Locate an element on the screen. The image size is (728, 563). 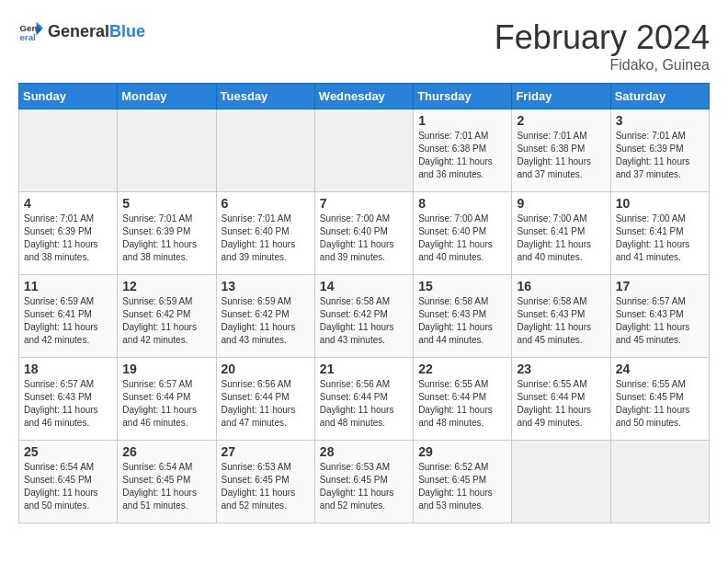
day-info: Sunrise: 6:58 AM Sunset: 6:43 PM Dayligh… is located at coordinates (561, 321).